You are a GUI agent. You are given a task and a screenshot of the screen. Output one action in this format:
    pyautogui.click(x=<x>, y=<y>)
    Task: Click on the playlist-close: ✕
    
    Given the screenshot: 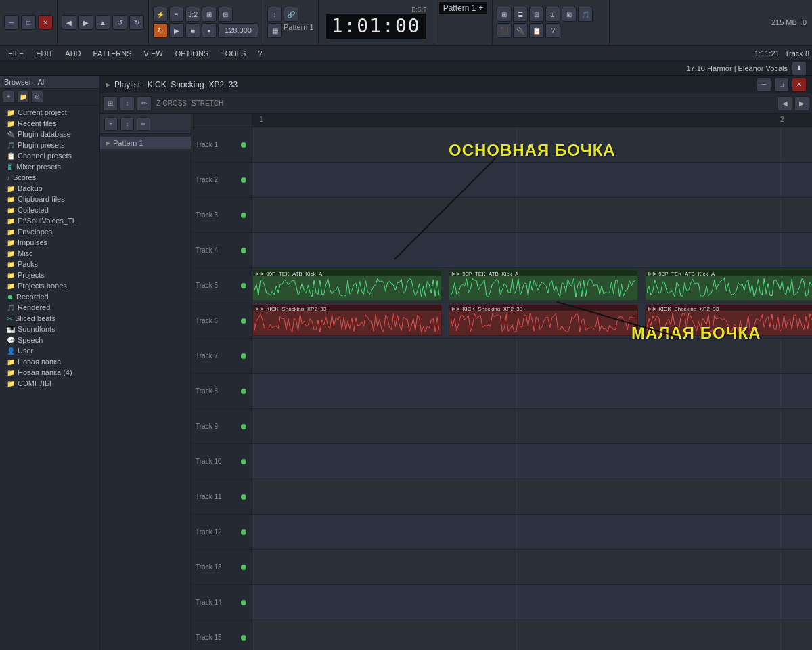 What is the action you would take?
    pyautogui.click(x=799, y=85)
    